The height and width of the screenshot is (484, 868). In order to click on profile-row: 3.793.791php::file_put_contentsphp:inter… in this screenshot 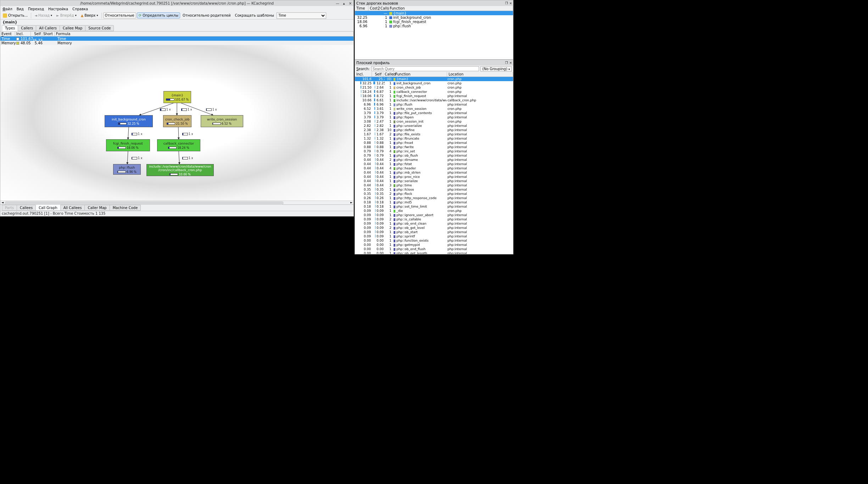, I will do `click(434, 113)`.